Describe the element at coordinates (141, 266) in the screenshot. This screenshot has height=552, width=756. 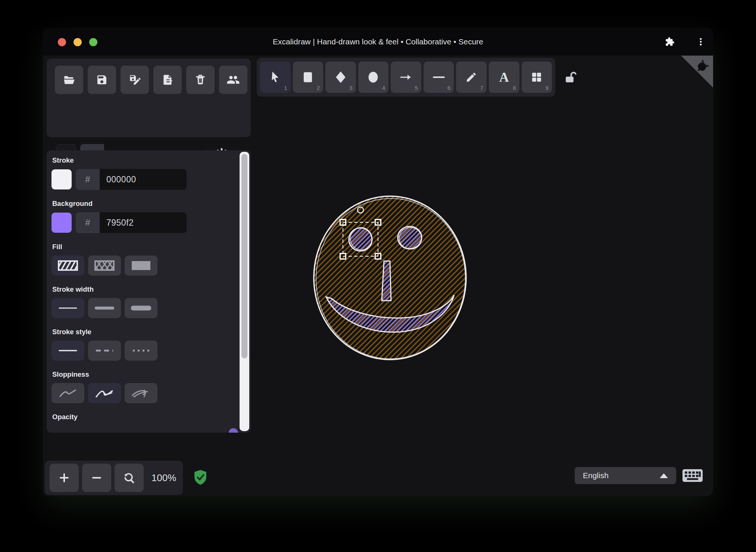
I see `solid-fill-icon` at that location.